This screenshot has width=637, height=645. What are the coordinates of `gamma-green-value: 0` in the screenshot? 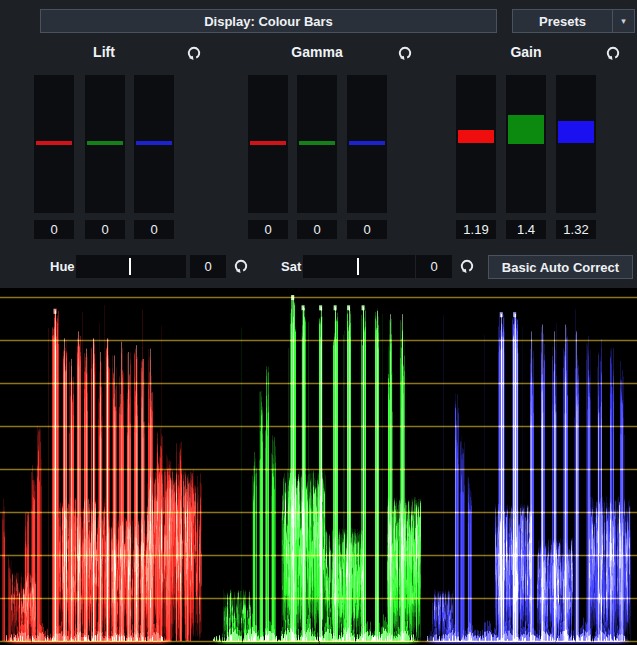 It's located at (317, 230).